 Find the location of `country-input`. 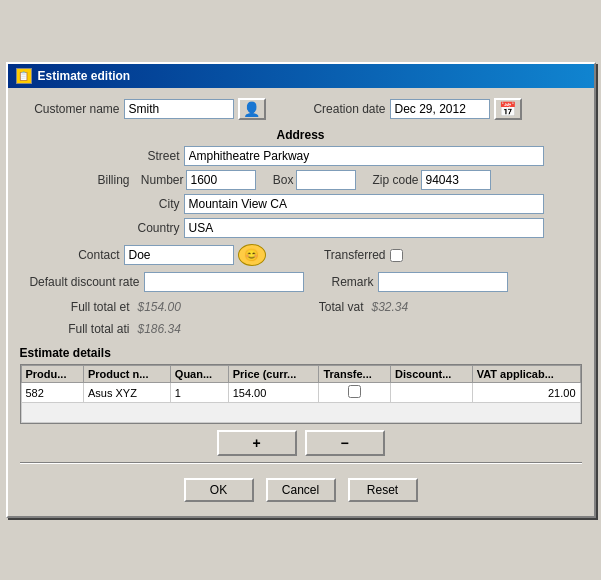

country-input is located at coordinates (364, 228).